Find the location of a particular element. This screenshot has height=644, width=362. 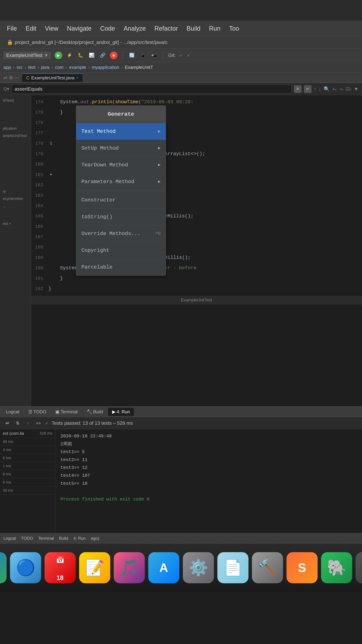

tab-build: 🔨 Build is located at coordinates (95, 412).